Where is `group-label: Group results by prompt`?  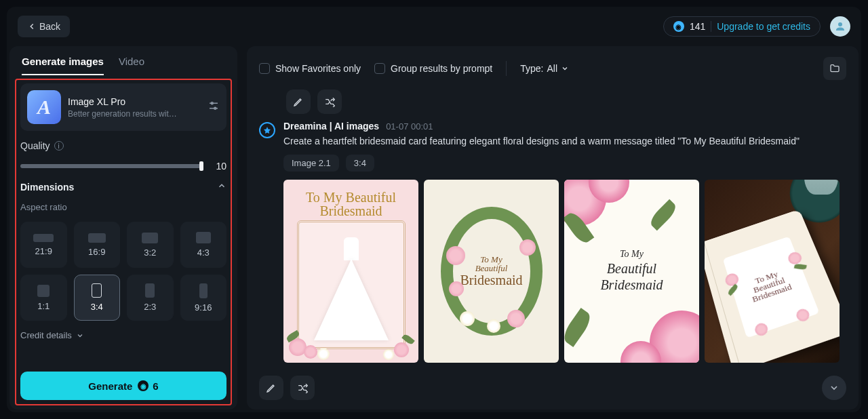 group-label: Group results by prompt is located at coordinates (441, 68).